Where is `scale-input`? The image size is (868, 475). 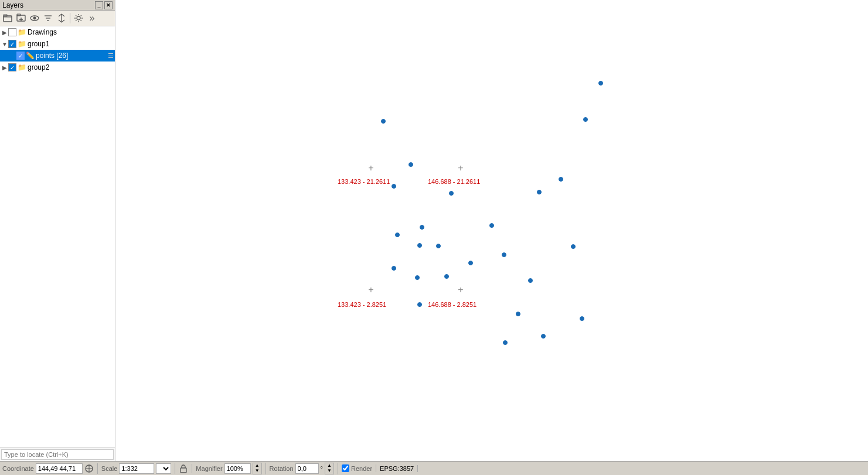
scale-input is located at coordinates (137, 469).